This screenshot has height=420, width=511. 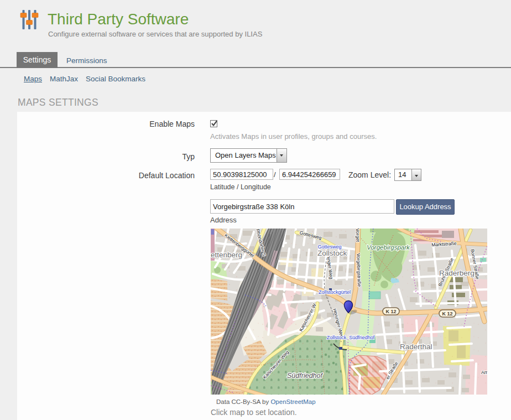 What do you see at coordinates (457, 273) in the screenshot?
I see `svg-text: Raderberg` at bounding box center [457, 273].